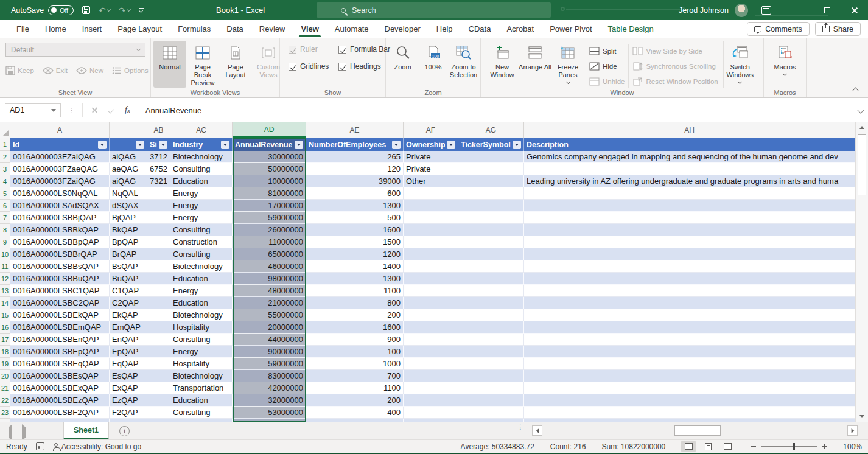 This screenshot has height=454, width=868. I want to click on cell: 0016A00000LSBEpQAP, so click(60, 352).